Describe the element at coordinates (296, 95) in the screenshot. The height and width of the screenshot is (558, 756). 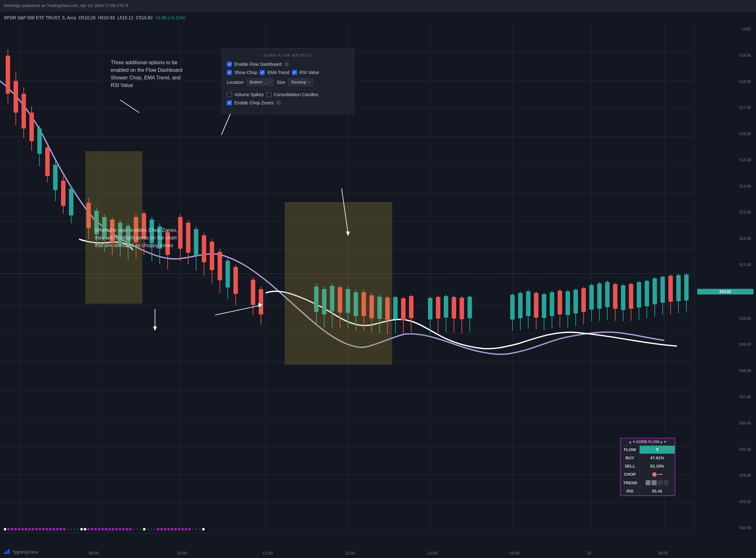
I see `consolidation-label: Consolidation Candles` at that location.